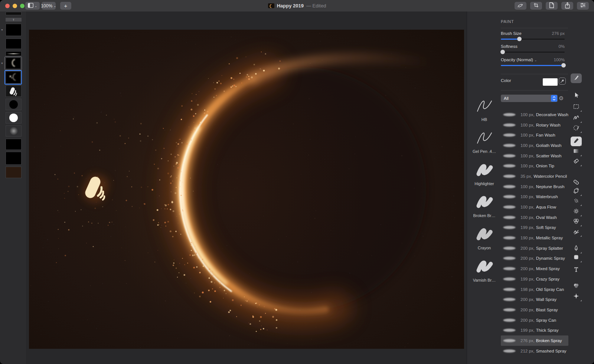  What do you see at coordinates (576, 118) in the screenshot?
I see `quick-select-tool` at bounding box center [576, 118].